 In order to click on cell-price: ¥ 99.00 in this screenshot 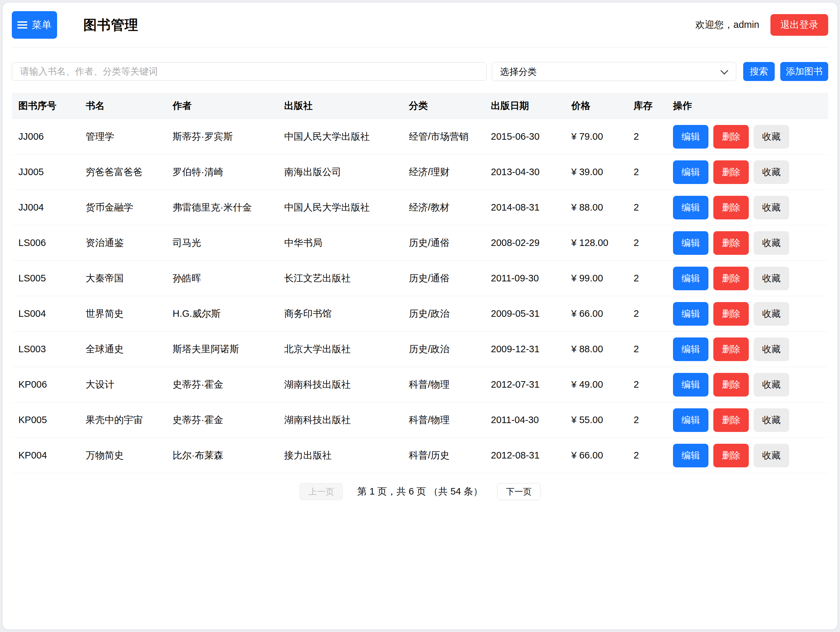, I will do `click(602, 278)`.